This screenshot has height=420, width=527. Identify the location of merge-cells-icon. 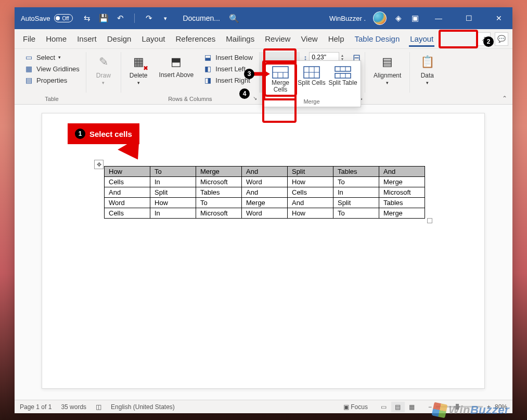
(280, 72).